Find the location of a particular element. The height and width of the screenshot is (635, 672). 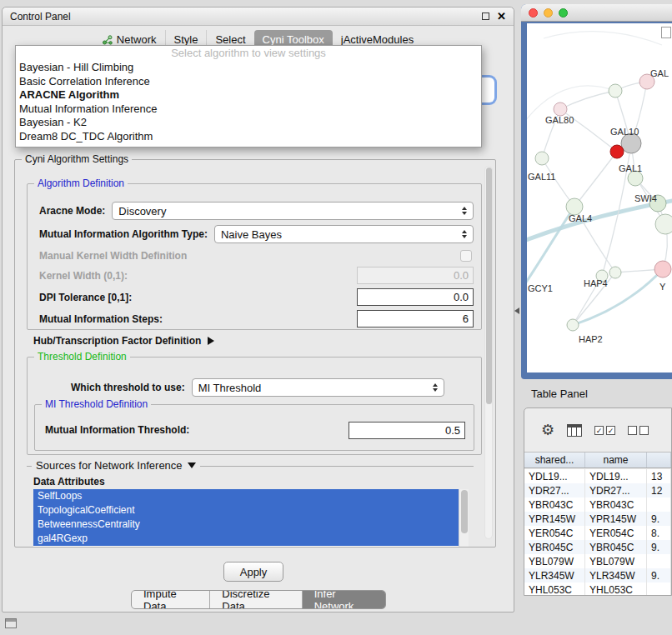

hub-transcription-label: Hub/Transcription Factor Definition is located at coordinates (117, 341).